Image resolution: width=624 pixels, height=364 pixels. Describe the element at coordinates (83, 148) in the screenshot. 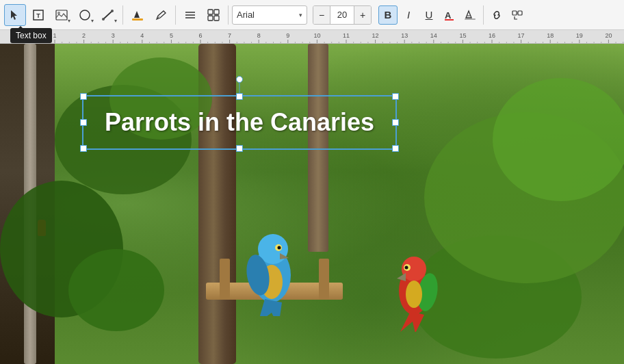

I see `handle-bottom-left` at that location.